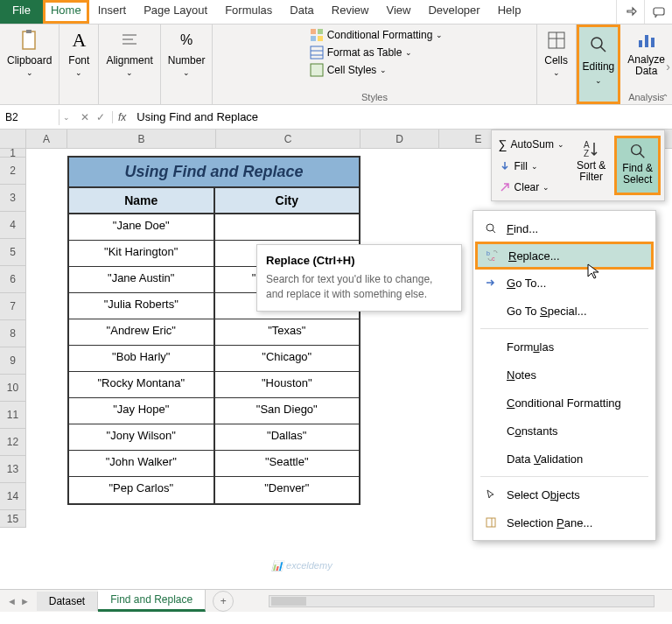 This screenshot has width=672, height=624. Describe the element at coordinates (564, 494) in the screenshot. I see `menu-select-objects: Select Objects` at that location.